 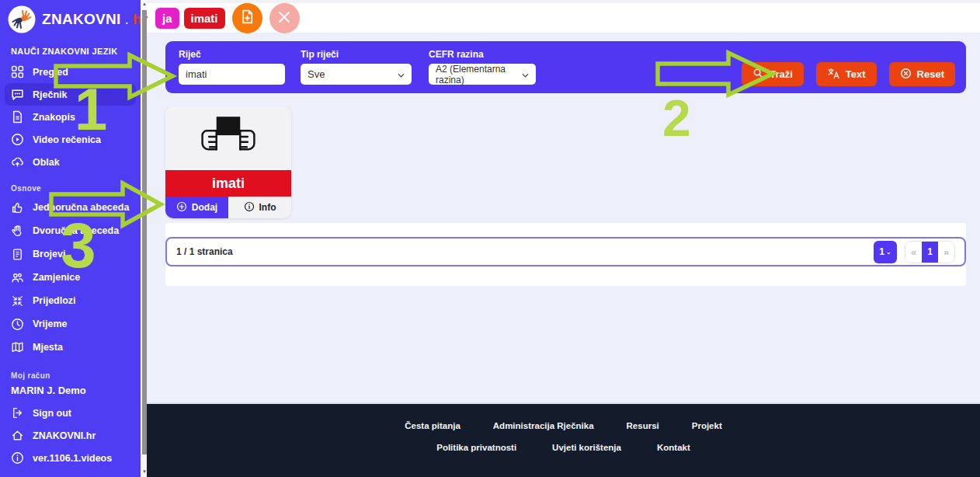 What do you see at coordinates (17, 278) in the screenshot?
I see `people-icon` at bounding box center [17, 278].